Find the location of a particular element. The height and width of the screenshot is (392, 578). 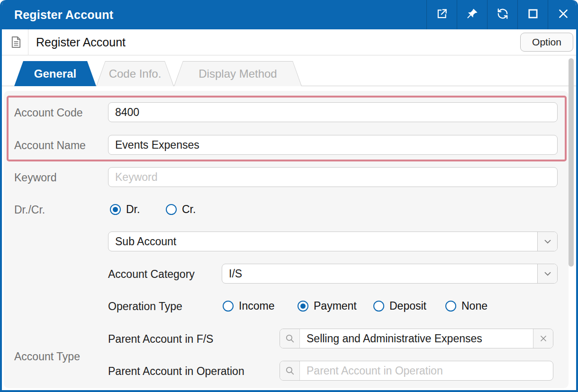

maximize-button is located at coordinates (533, 15).